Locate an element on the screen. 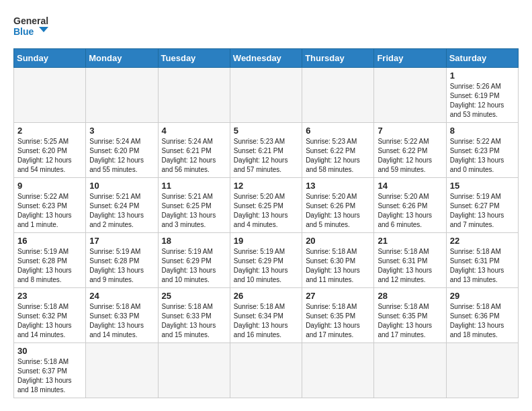  day-number: 24 is located at coordinates (122, 295).